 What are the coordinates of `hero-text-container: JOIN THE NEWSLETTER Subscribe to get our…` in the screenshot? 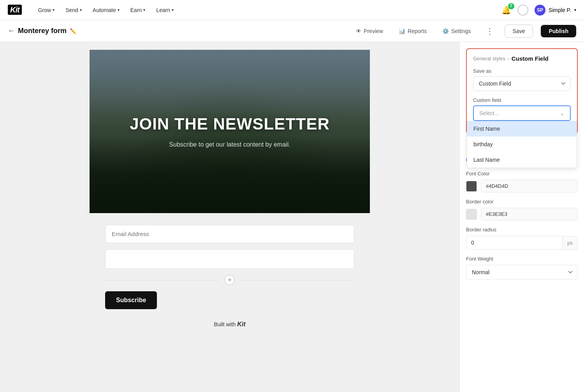 It's located at (230, 131).